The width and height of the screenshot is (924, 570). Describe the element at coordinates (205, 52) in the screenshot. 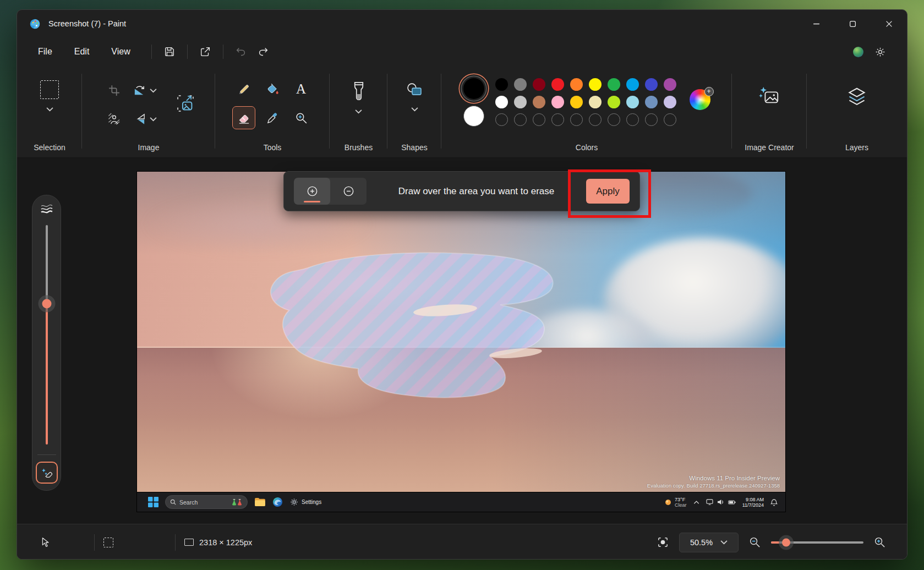

I see `share-button` at that location.